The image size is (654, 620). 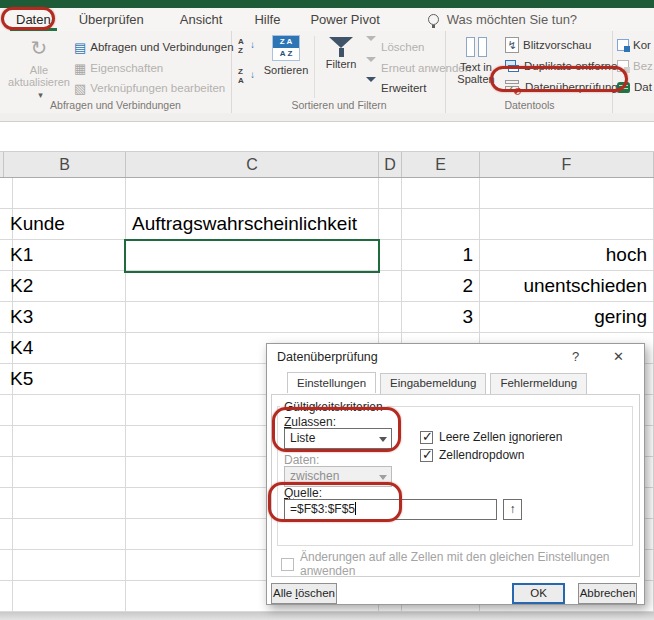 What do you see at coordinates (288, 564) in the screenshot?
I see `checkbox-unchecked-icon` at bounding box center [288, 564].